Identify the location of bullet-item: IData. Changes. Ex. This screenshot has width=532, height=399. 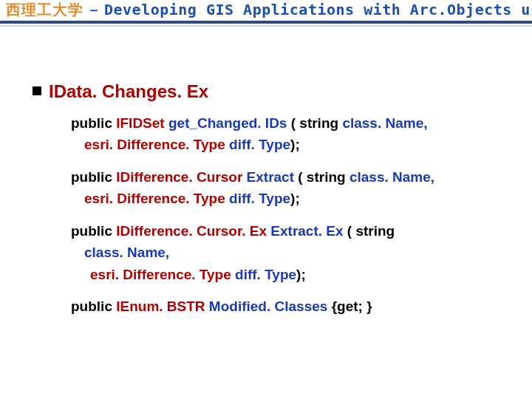
(273, 92).